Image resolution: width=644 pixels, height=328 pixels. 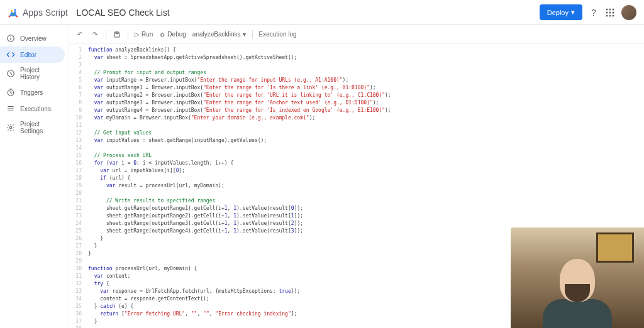 I want to click on sidebar-item-label: Project History, so click(x=39, y=74).